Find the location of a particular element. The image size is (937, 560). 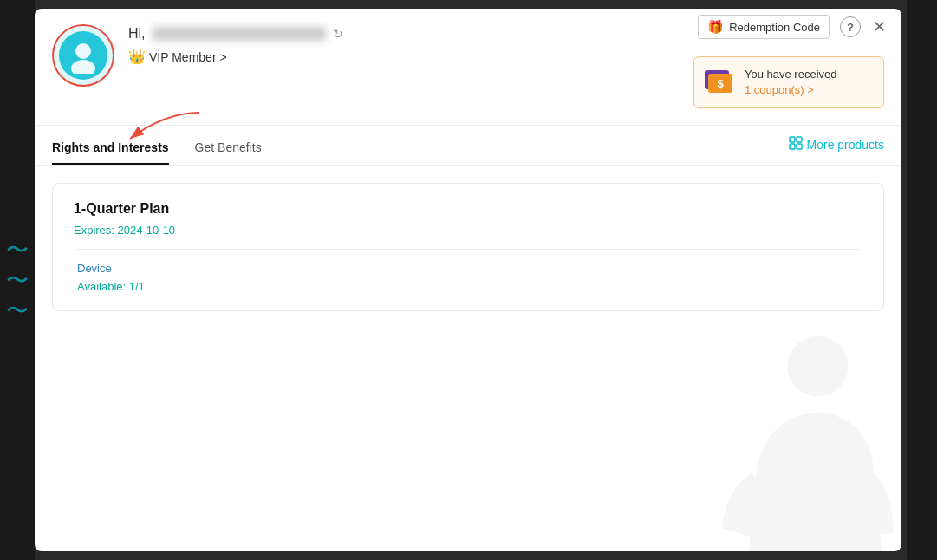

device-section: Device Available: 1/1 is located at coordinates (468, 277).